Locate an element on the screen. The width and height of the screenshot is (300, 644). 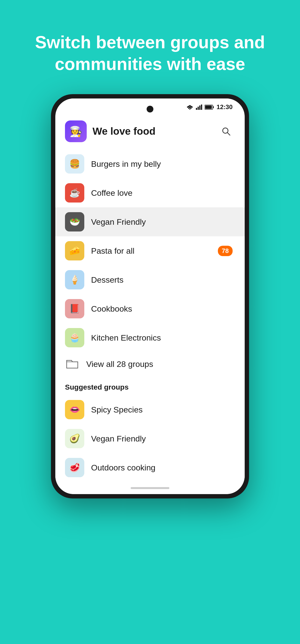
suggested-group-name: Vegan Friendly is located at coordinates (162, 439).